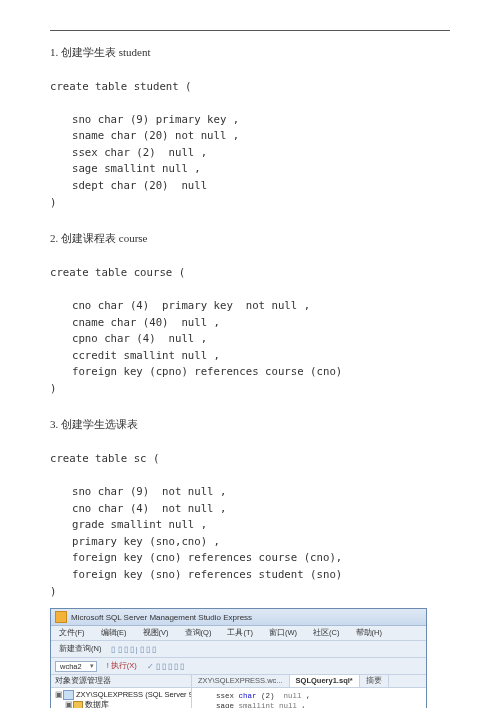  Describe the element at coordinates (121, 698) in the screenshot. I see `object-explorer-tree: ▣ZXY\SQLEXPRESS (SQL Server 9.0.4035 - ▣…` at that location.